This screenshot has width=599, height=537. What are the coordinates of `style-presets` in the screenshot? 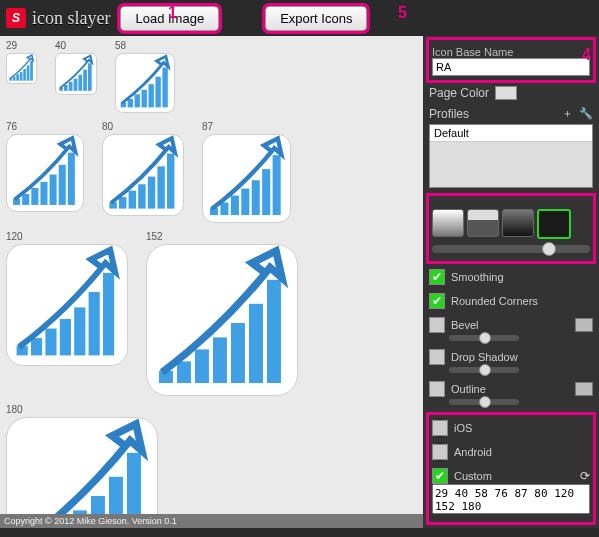 It's located at (511, 224).